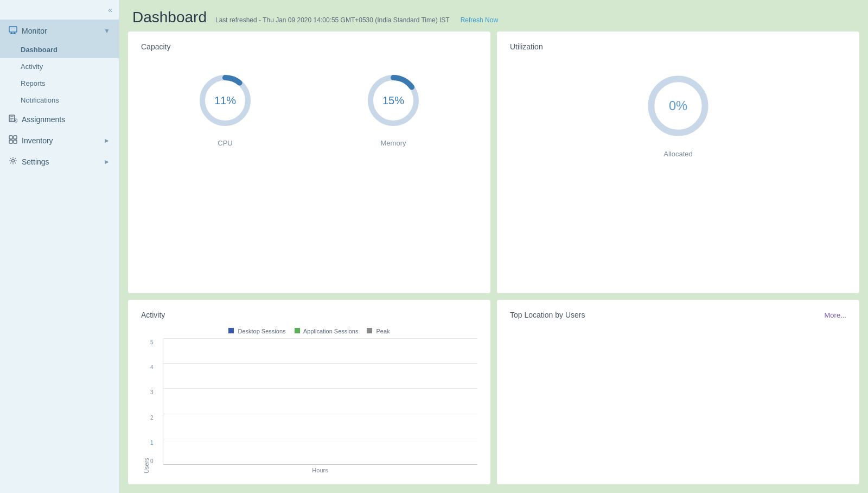 The height and width of the screenshot is (493, 868). Describe the element at coordinates (309, 106) in the screenshot. I see `capacity-gauges: 11% CPU 15% Memory` at that location.